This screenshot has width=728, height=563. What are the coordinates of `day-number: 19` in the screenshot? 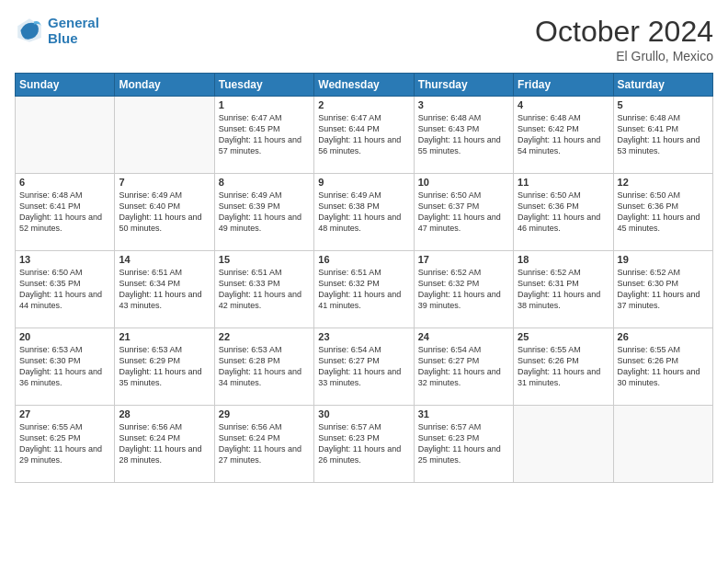 It's located at (664, 259).